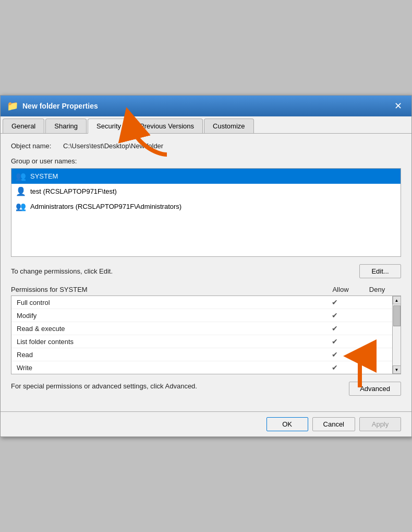  I want to click on user-item-administrators: 👥 Administrators (RCSLAPTOP971F\Administ…, so click(206, 207).